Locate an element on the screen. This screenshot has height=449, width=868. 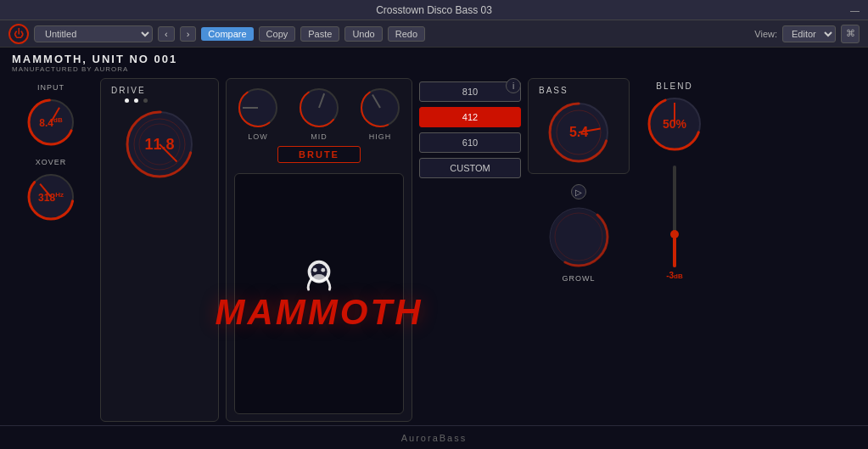
eq-mid-label: MID is located at coordinates (319, 137).